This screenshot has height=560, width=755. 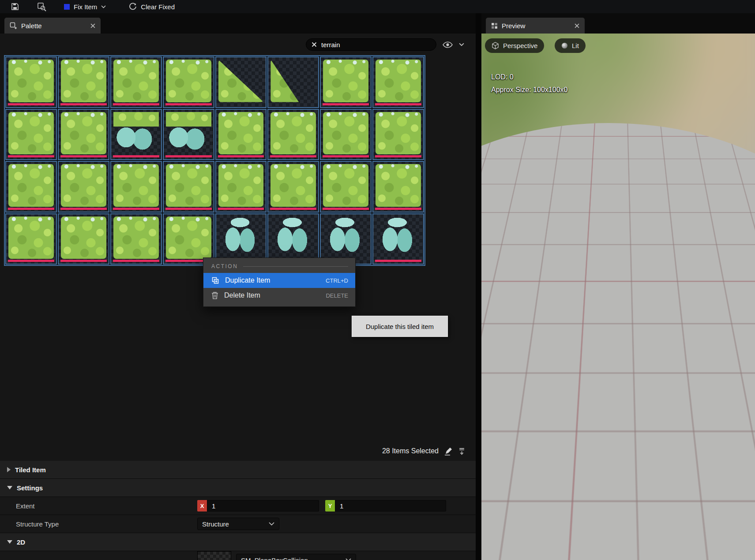 I want to click on mesh-dropdown: SM_PlaneBoxCollision, so click(x=296, y=557).